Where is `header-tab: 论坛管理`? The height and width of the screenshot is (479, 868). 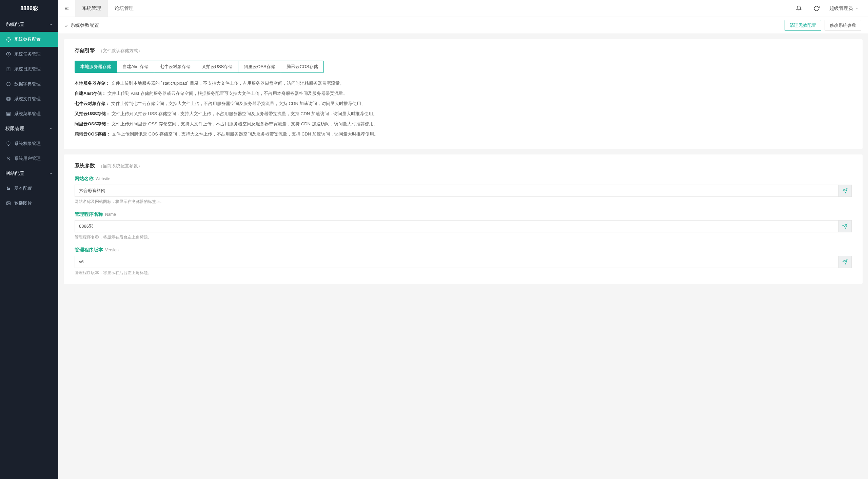 header-tab: 论坛管理 is located at coordinates (124, 8).